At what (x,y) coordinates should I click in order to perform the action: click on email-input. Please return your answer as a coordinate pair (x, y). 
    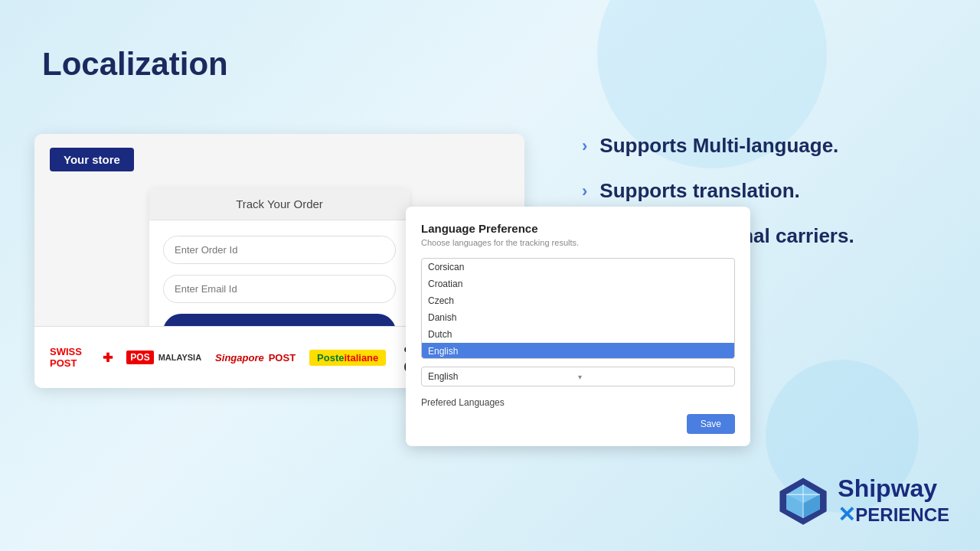
    Looking at the image, I should click on (279, 289).